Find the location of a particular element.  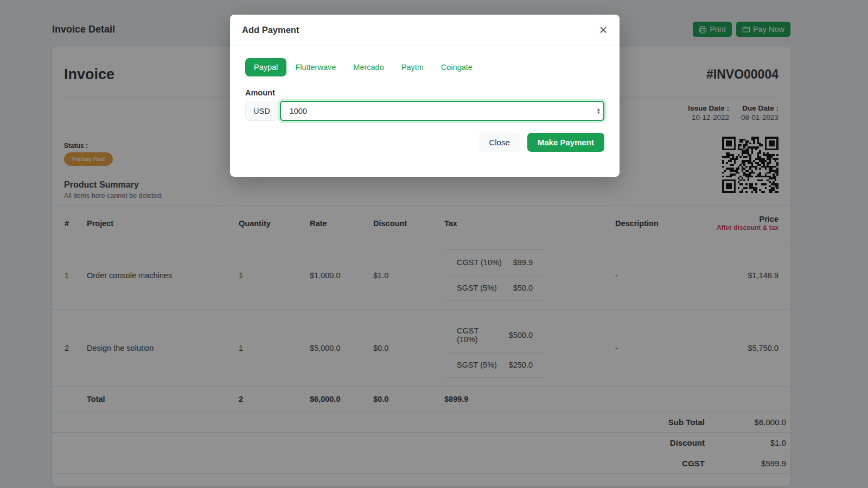

add-payment-modal: Add Payment ✕ Paypal Flutterwave Mercado… is located at coordinates (425, 95).